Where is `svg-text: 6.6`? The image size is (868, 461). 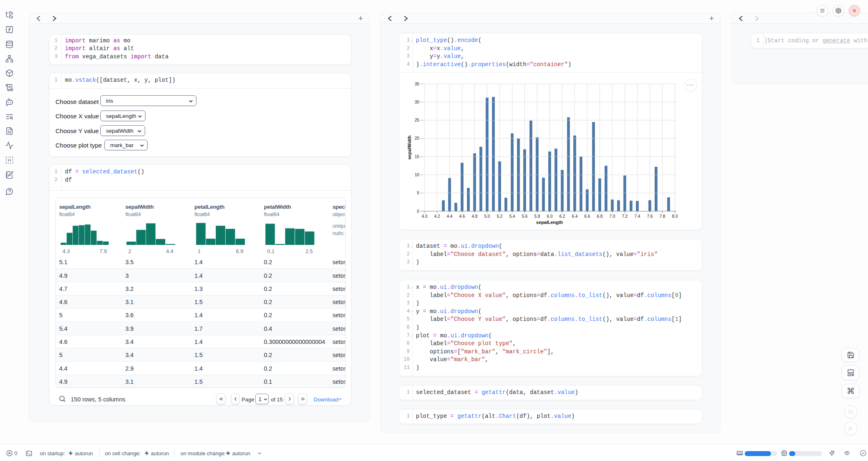 svg-text: 6.6 is located at coordinates (587, 216).